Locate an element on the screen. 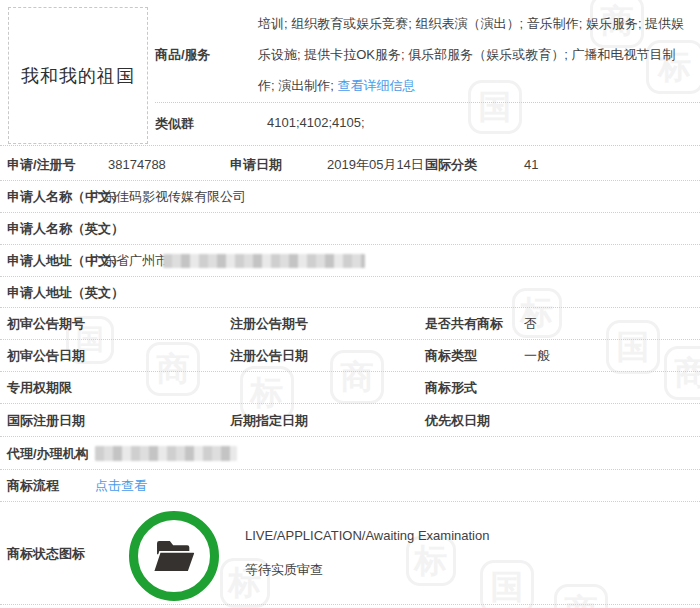 The width and height of the screenshot is (700, 608). status-text-en: LIVE/APPLICATION/Awaiting Examination is located at coordinates (367, 536).